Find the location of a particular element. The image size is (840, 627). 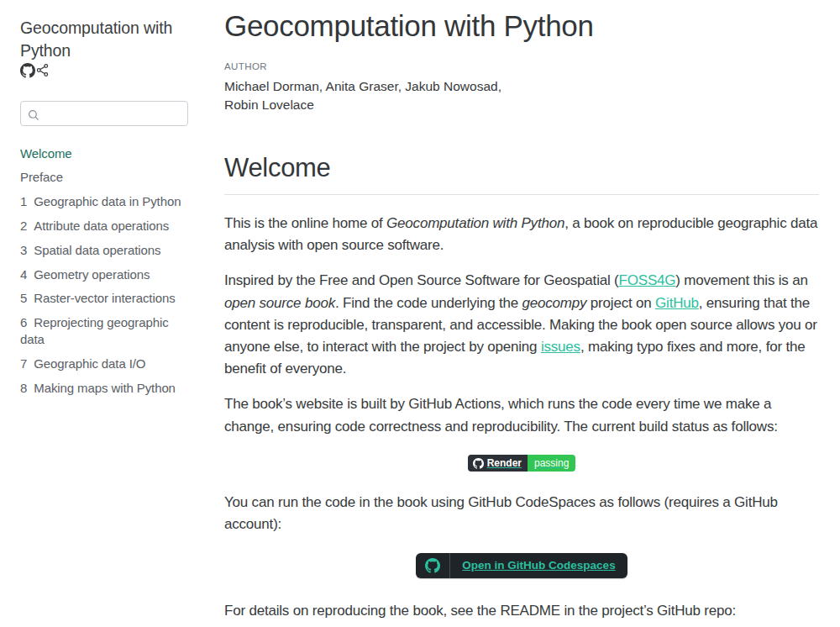

sidebar-item-chapter-1: 1Geographic data in Python is located at coordinates (107, 202).